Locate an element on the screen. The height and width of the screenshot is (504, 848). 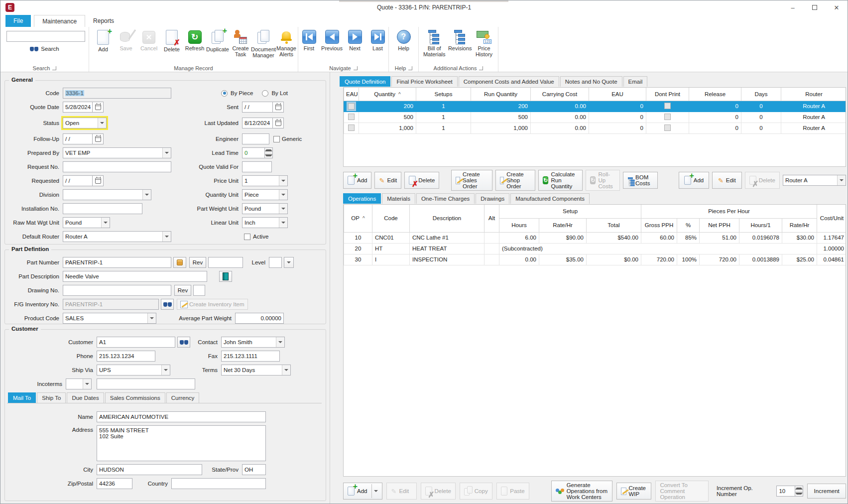
col-router: Router is located at coordinates (814, 94).